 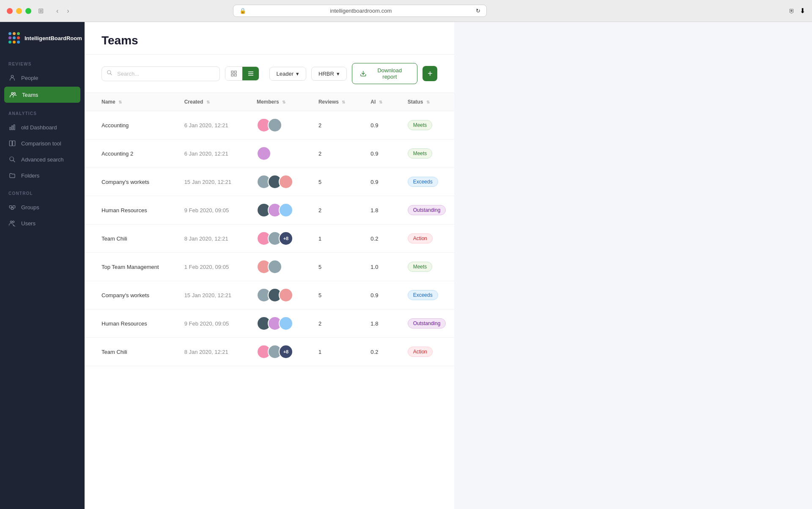 What do you see at coordinates (68, 11) in the screenshot?
I see `forward-button: ›` at bounding box center [68, 11].